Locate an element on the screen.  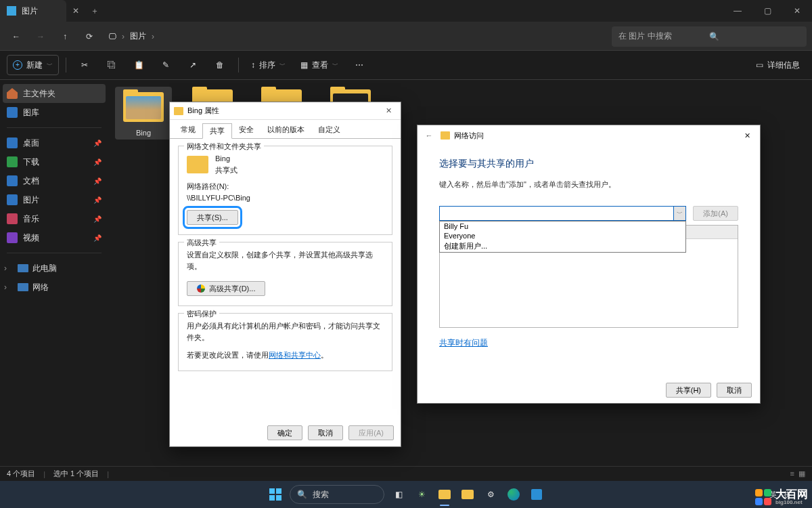
app-taskbar-icon is located at coordinates (537, 494).